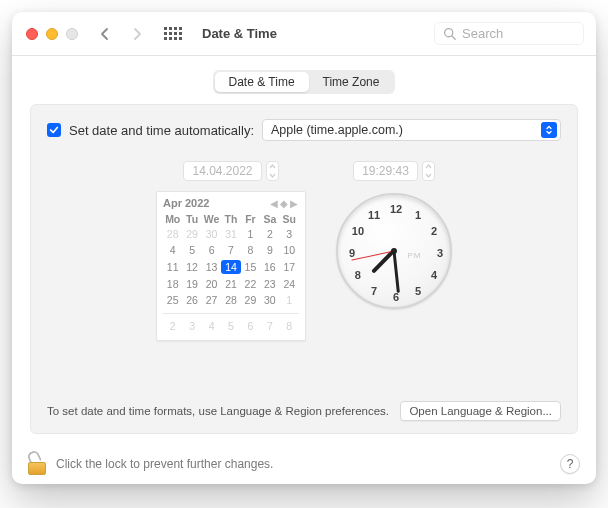  What do you see at coordinates (434, 275) in the screenshot?
I see `clock-number: 4` at bounding box center [434, 275].